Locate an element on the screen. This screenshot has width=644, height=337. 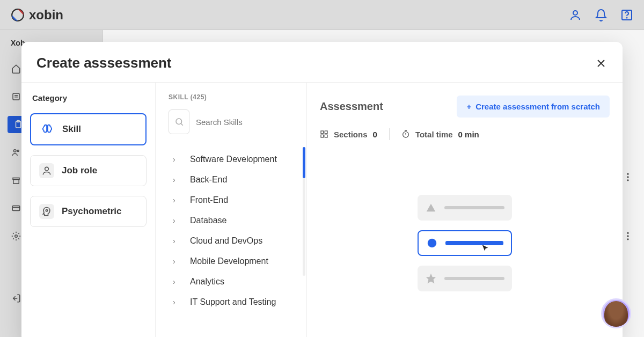
modal-title: Create asssessment is located at coordinates (104, 63).